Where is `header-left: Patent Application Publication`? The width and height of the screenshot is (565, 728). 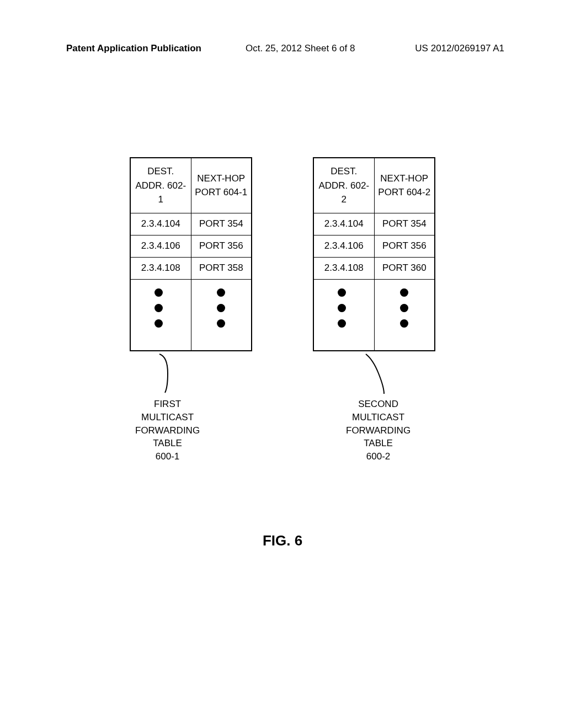
header-left: Patent Application Publication is located at coordinates (134, 49).